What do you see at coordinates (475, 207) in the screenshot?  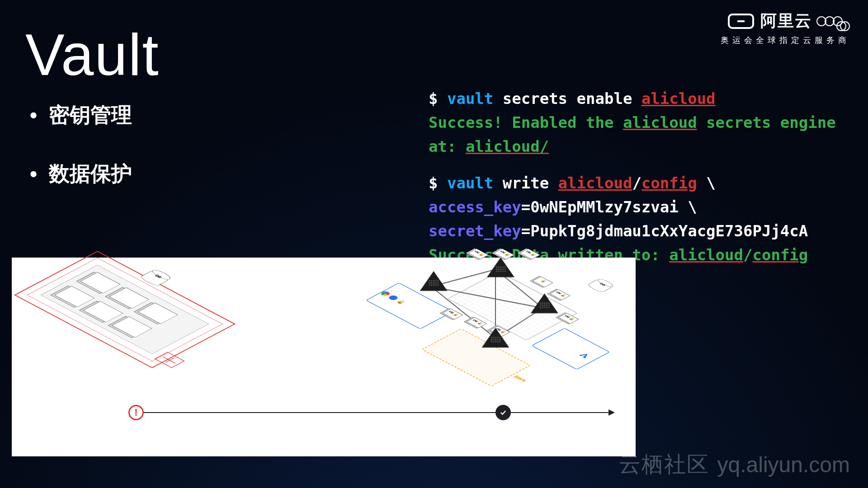 I see `term-key: access_key` at bounding box center [475, 207].